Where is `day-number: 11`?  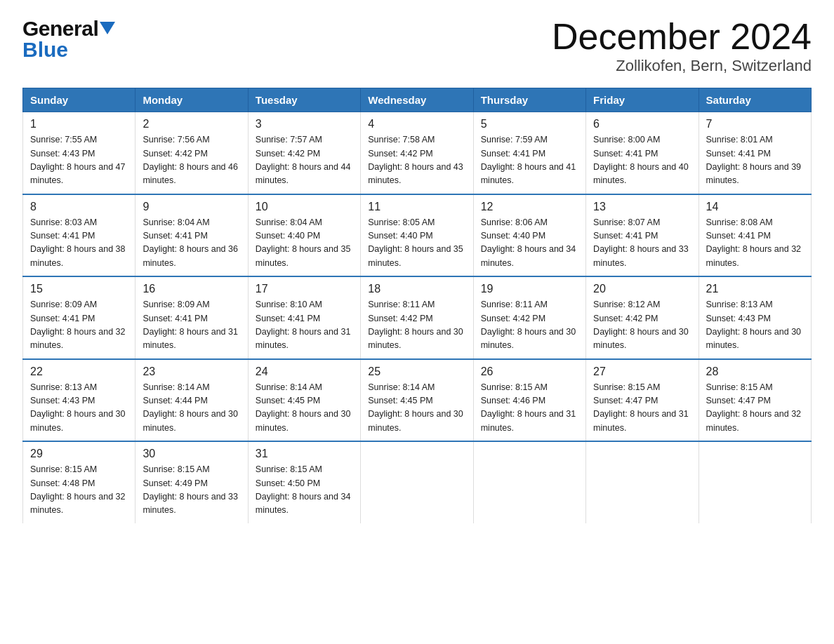 day-number: 11 is located at coordinates (417, 207).